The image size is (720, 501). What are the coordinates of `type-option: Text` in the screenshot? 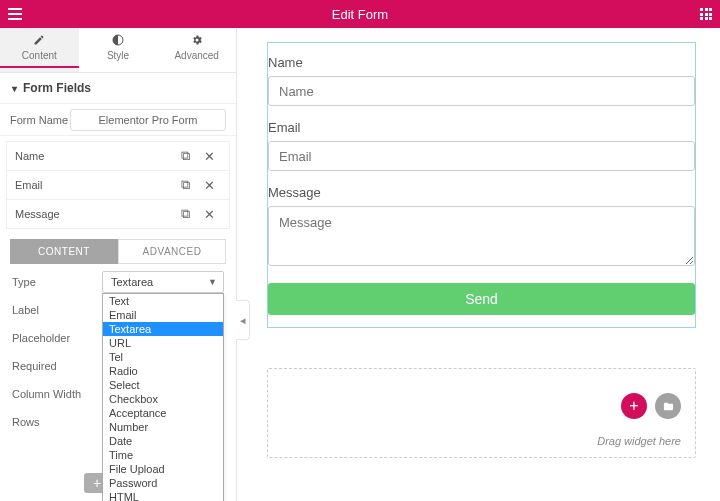 It's located at (163, 301).